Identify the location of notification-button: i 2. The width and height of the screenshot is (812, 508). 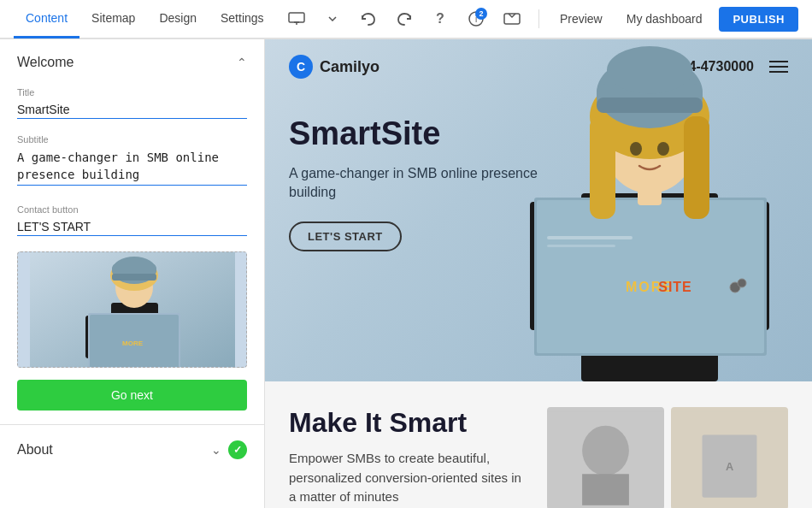
(476, 19).